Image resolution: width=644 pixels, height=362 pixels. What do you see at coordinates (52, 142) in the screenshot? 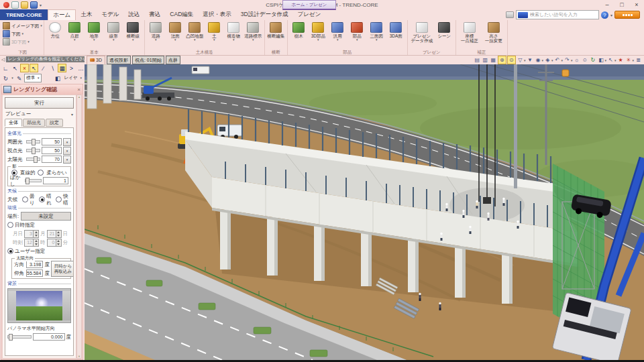
I see `ambient-light-value: 50` at bounding box center [52, 142].